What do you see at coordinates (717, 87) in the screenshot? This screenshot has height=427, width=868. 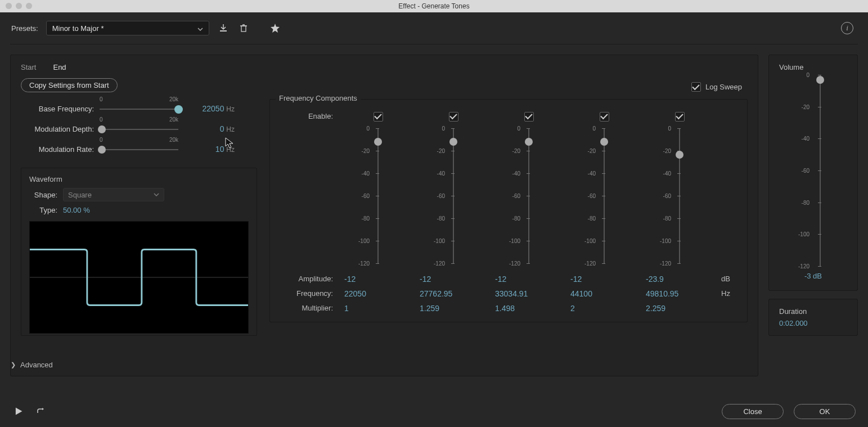 I see `log-sweep-row: Log Sweep` at bounding box center [717, 87].